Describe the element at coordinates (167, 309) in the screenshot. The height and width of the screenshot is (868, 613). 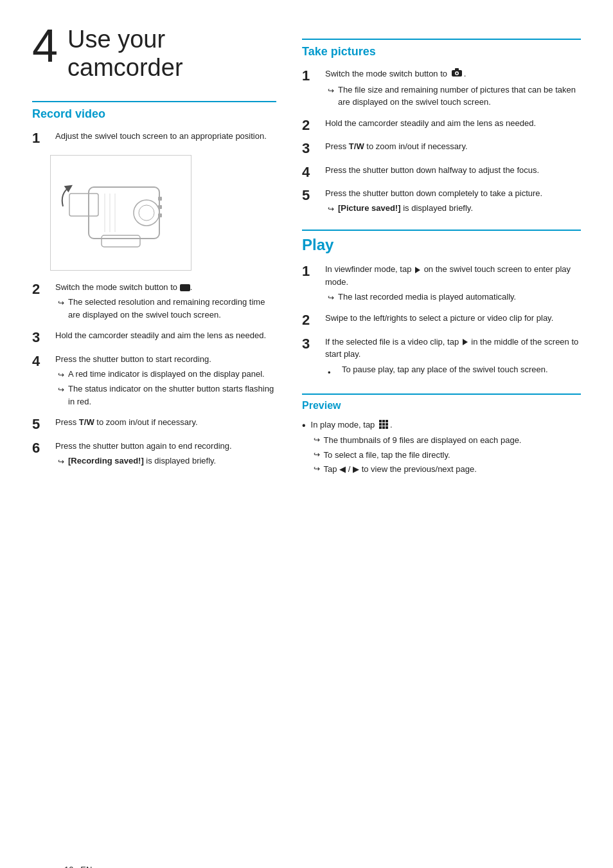
I see `record-step-2-sub1: ↪ The selected resolution and remaining …` at that location.